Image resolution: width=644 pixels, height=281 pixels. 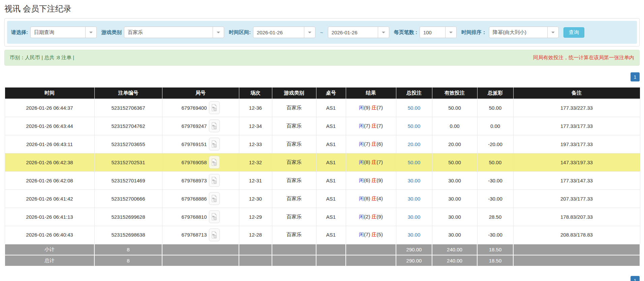 I want to click on cell-time: 2026-01-26 06:42:08, so click(x=50, y=180).